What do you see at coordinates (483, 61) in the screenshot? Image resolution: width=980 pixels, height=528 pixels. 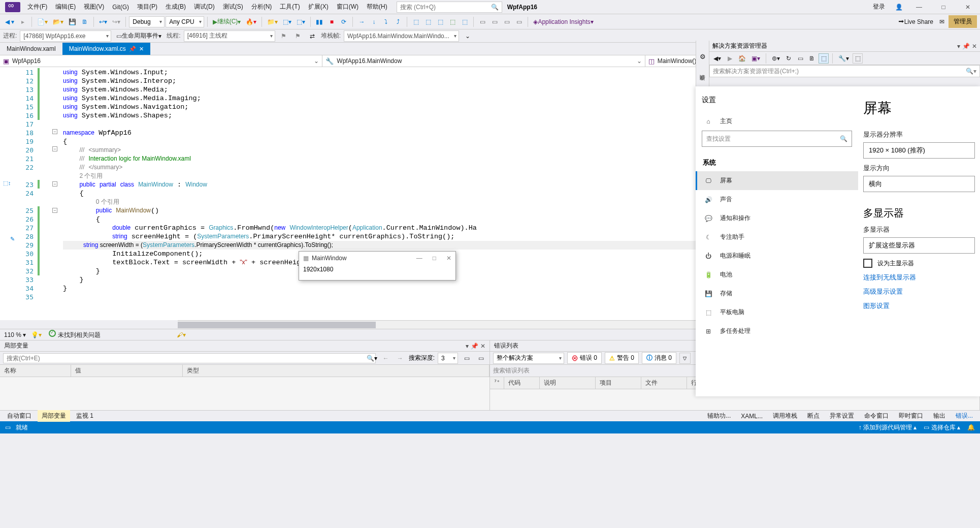 I see `class-combo: 🔧WpfApp16.MainWindow` at bounding box center [483, 61].